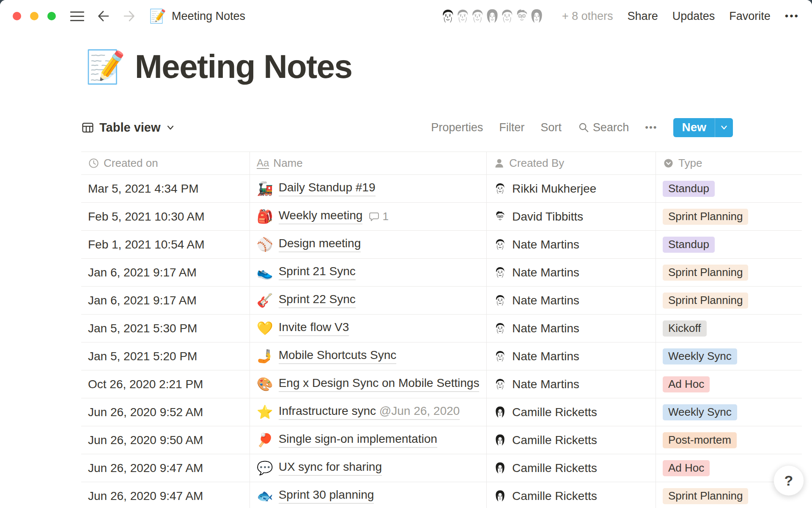  Describe the element at coordinates (166, 245) in the screenshot. I see `created-on-cell: Feb 1, 2021 10:54 AM` at that location.